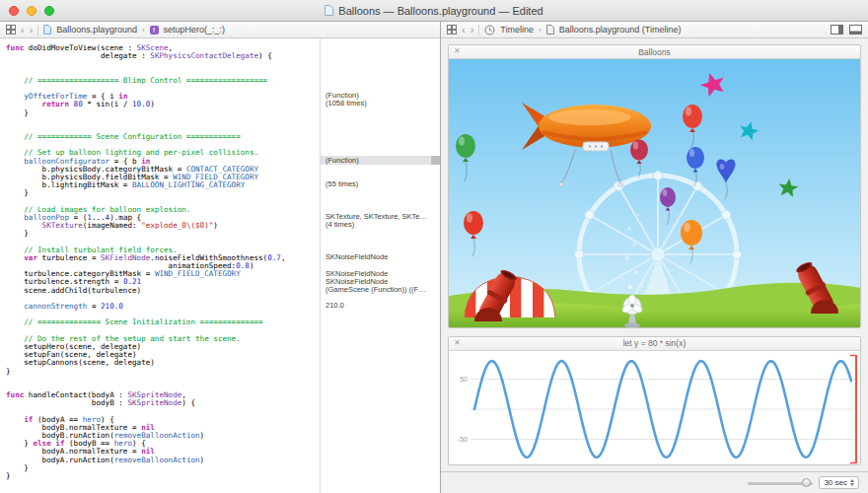 The width and height of the screenshot is (868, 493). Describe the element at coordinates (162, 55) in the screenshot. I see `code-line: delegate : SKPhysicsContactDelegate) {` at that location.